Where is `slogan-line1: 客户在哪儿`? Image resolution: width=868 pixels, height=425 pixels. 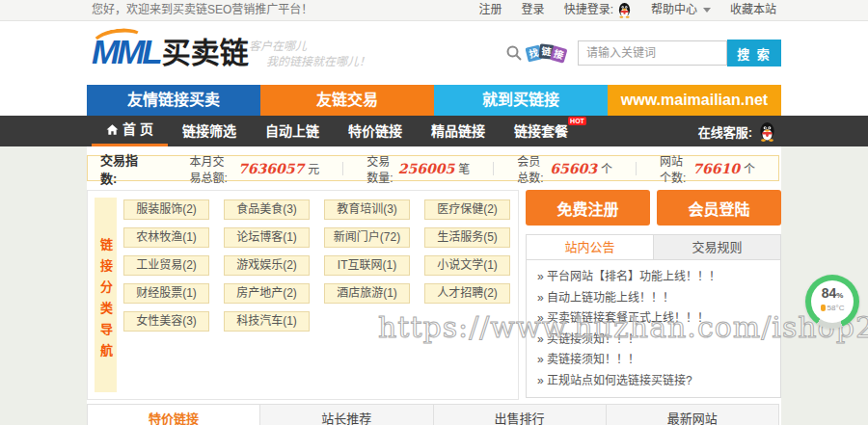
slogan-line1: 客户在哪儿 is located at coordinates (310, 46).